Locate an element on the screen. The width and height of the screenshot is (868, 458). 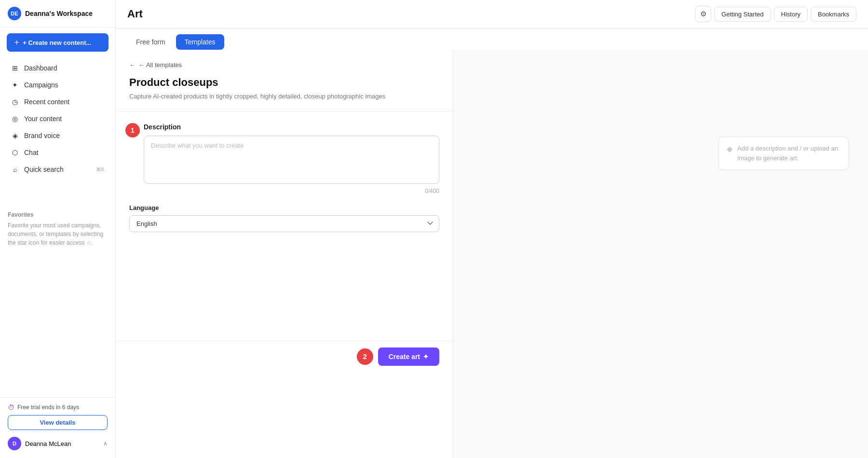
chat-icon: ⬡ is located at coordinates (15, 153).